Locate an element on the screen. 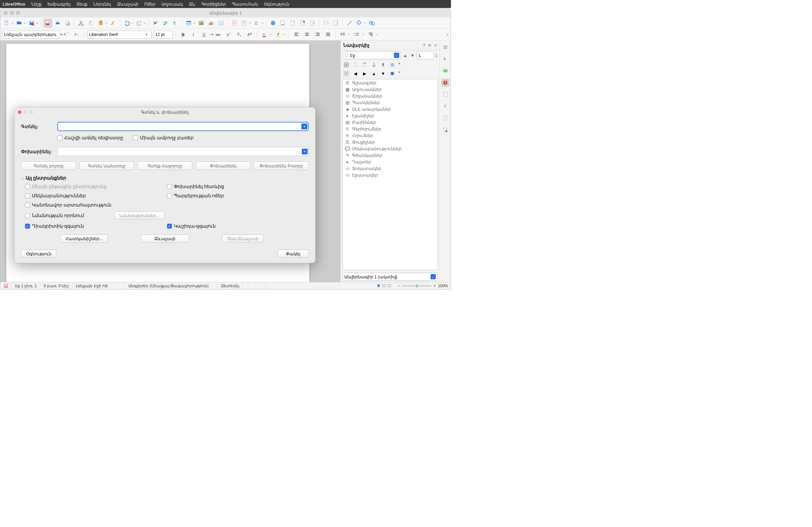  bookmark-button is located at coordinates (303, 23).